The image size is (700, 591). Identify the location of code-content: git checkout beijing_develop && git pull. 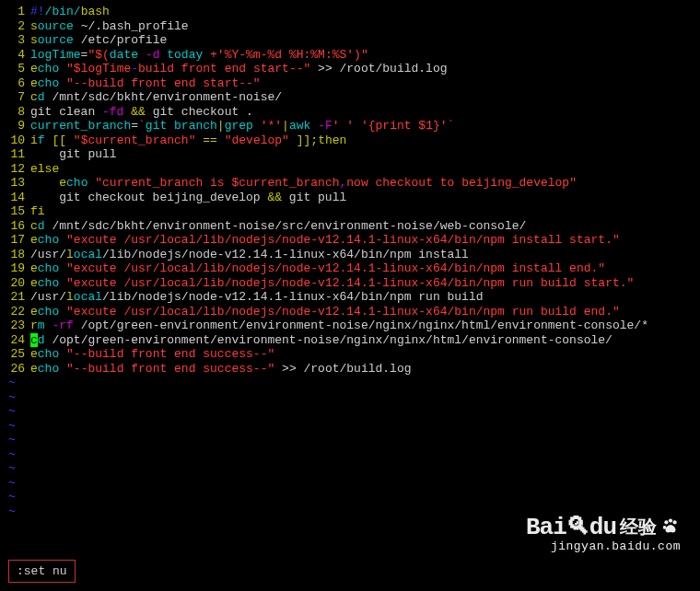
(188, 198).